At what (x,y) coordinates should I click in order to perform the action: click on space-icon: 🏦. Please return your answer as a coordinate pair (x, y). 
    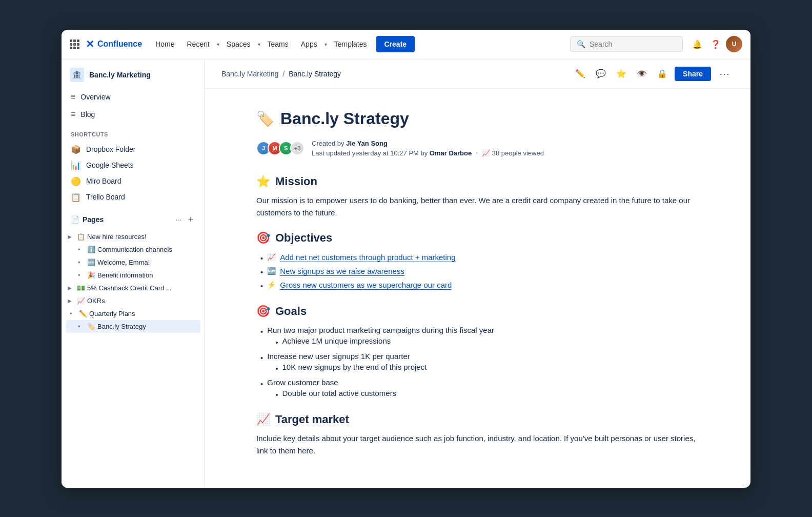
    Looking at the image, I should click on (77, 75).